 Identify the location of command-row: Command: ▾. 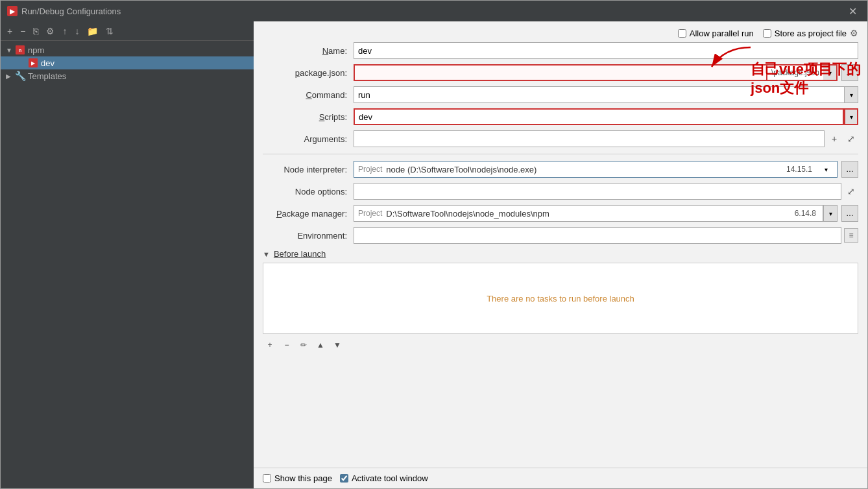
(561, 95).